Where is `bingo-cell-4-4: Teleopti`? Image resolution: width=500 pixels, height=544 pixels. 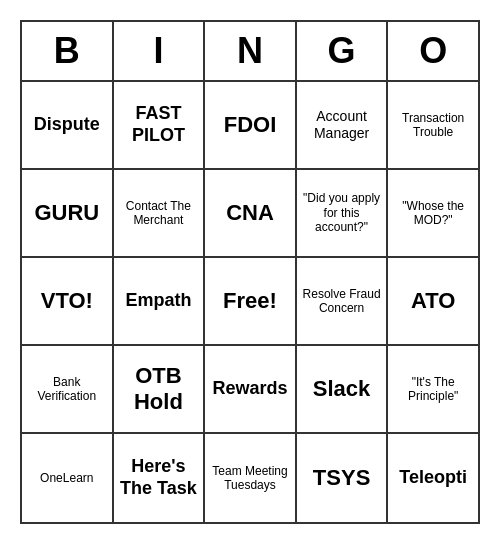 bingo-cell-4-4: Teleopti is located at coordinates (433, 478).